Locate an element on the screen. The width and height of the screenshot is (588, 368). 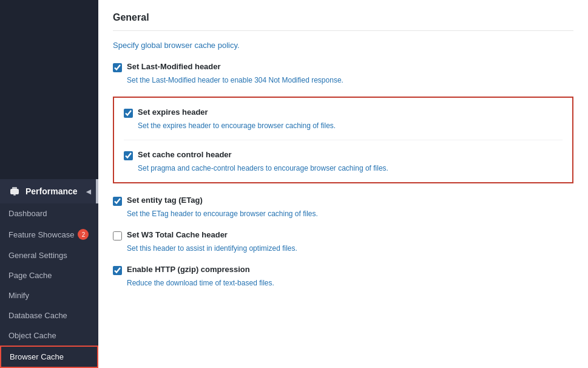
sidebar-item-dashboard: Dashboard is located at coordinates (49, 214).